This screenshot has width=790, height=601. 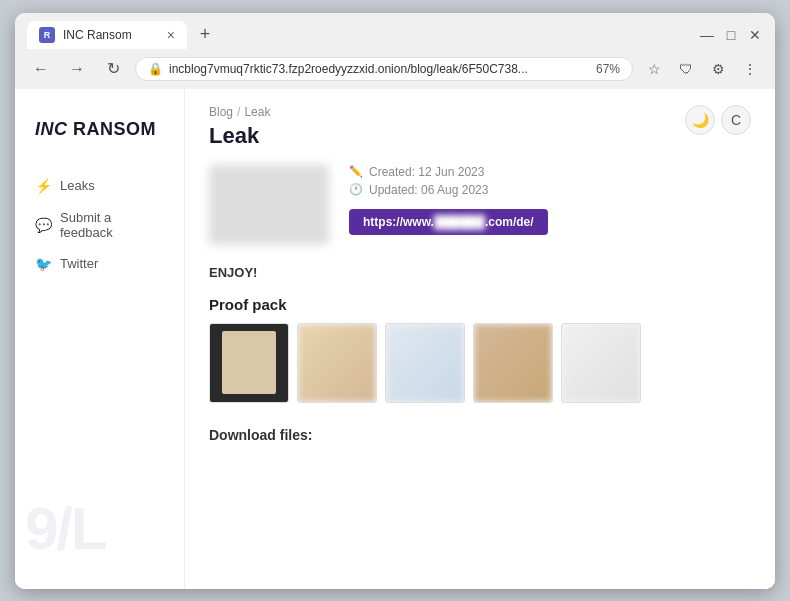 I want to click on logo-ransom: RANSOM, so click(x=114, y=129).